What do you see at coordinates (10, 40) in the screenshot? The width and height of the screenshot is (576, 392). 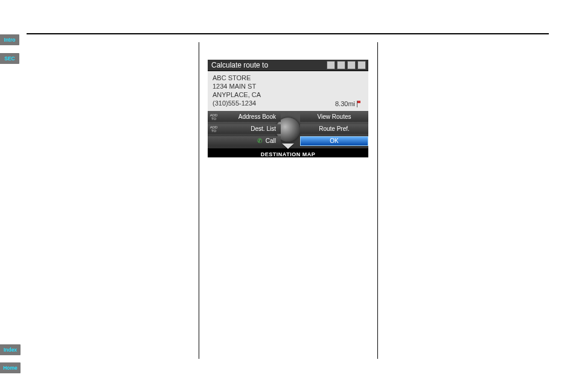 I see `sidebar-tab-intro: Intro` at bounding box center [10, 40].